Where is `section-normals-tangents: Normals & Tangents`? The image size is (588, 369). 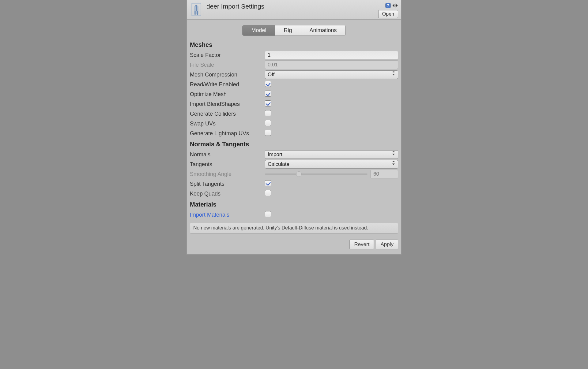
section-normals-tangents: Normals & Tangents is located at coordinates (294, 144).